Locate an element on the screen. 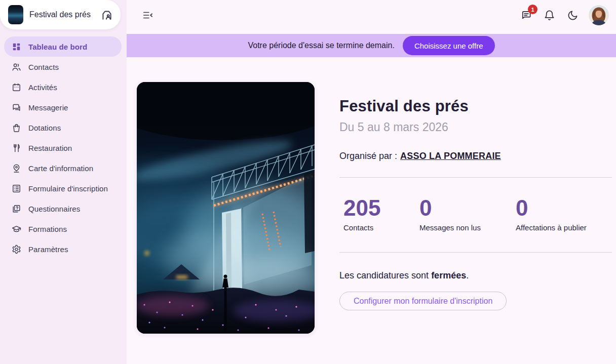 The image size is (616, 364). stat-assignments-to-publish: 0 Affectations à publier is located at coordinates (551, 214).